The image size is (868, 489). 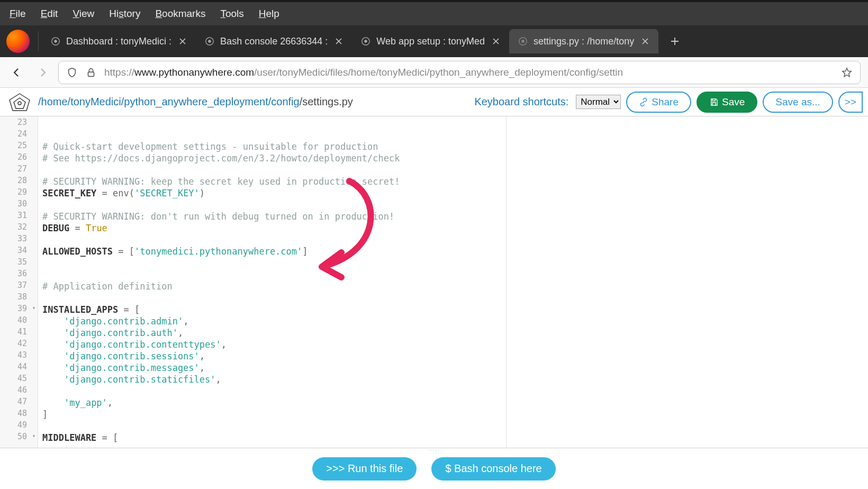 What do you see at coordinates (219, 158) in the screenshot?
I see `code-line: # See https://docs.djangoproject.com/en/…` at bounding box center [219, 158].